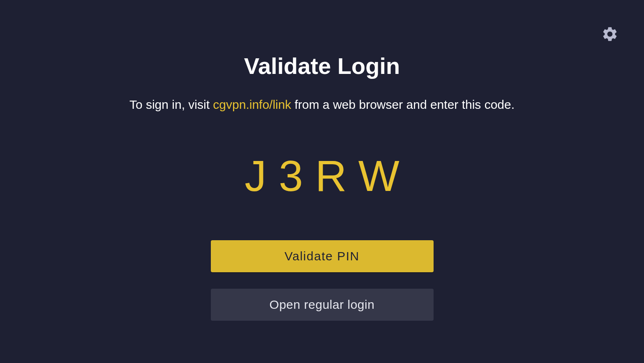 The width and height of the screenshot is (644, 363). What do you see at coordinates (322, 256) in the screenshot?
I see `validate-pin-button: Validate PIN` at bounding box center [322, 256].